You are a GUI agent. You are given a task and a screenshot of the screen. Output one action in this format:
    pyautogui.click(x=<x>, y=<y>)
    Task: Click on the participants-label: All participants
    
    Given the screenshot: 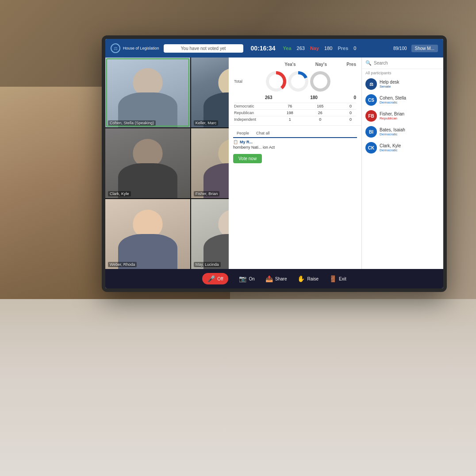 What is the action you would take?
    pyautogui.click(x=403, y=73)
    